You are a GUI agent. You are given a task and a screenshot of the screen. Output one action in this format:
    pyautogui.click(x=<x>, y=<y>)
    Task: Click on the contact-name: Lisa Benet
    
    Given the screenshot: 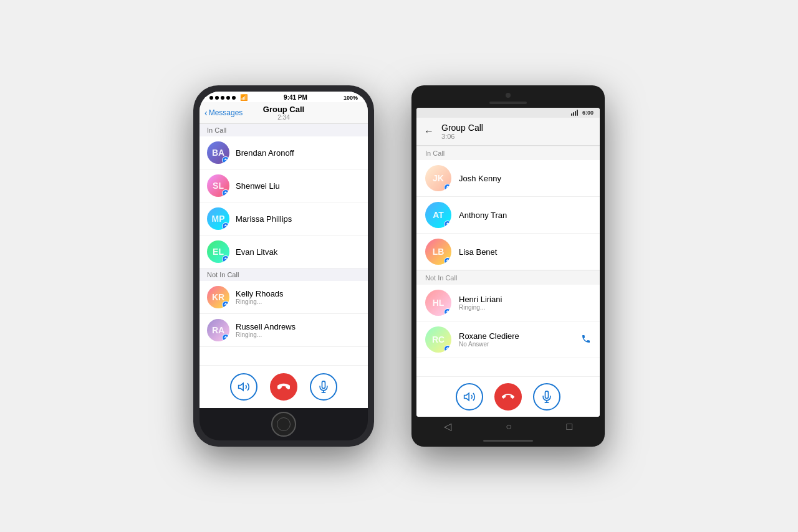 What is the action you would take?
    pyautogui.click(x=525, y=252)
    